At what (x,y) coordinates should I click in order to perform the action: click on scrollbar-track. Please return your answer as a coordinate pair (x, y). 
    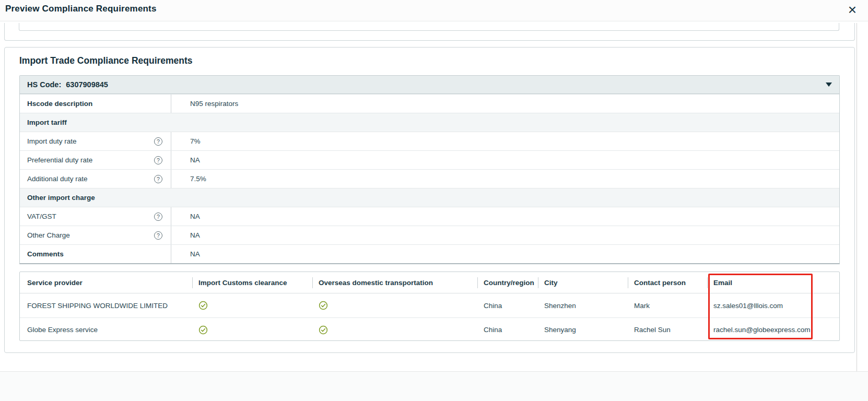
    Looking at the image, I should click on (862, 197).